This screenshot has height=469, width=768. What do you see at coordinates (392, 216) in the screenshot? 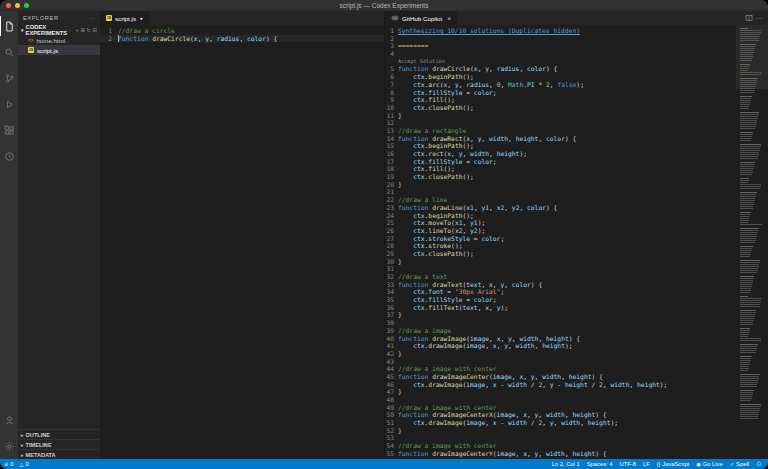
I see `line-number: 24` at bounding box center [392, 216].